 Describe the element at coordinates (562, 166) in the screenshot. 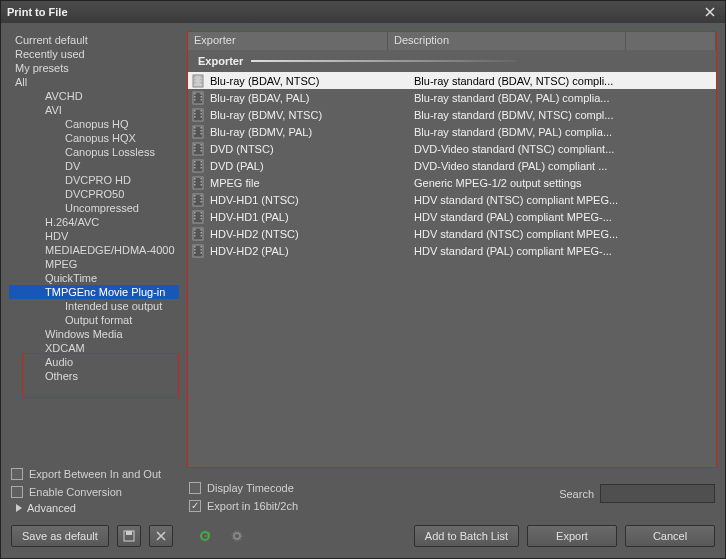

I see `row-desc: DVD-Video standard (PAL) compliant ...` at that location.